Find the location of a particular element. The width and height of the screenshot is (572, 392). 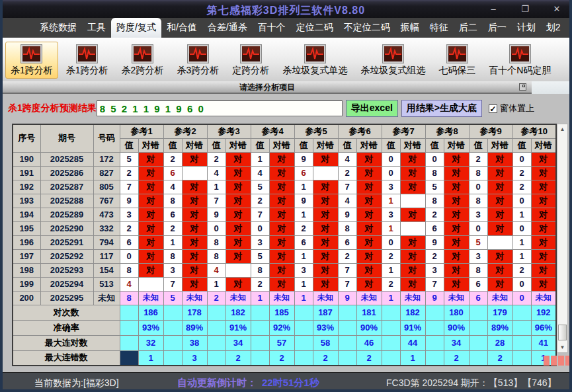

tool-button-3: 杀3跨分析 is located at coordinates (198, 60).